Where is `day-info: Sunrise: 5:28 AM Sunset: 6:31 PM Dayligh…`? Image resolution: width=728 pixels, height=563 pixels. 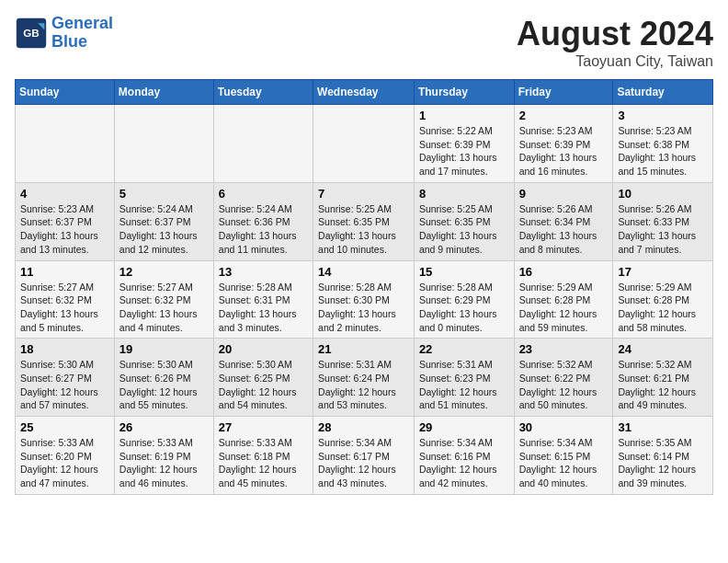 day-info: Sunrise: 5:28 AM Sunset: 6:31 PM Dayligh… is located at coordinates (263, 307).